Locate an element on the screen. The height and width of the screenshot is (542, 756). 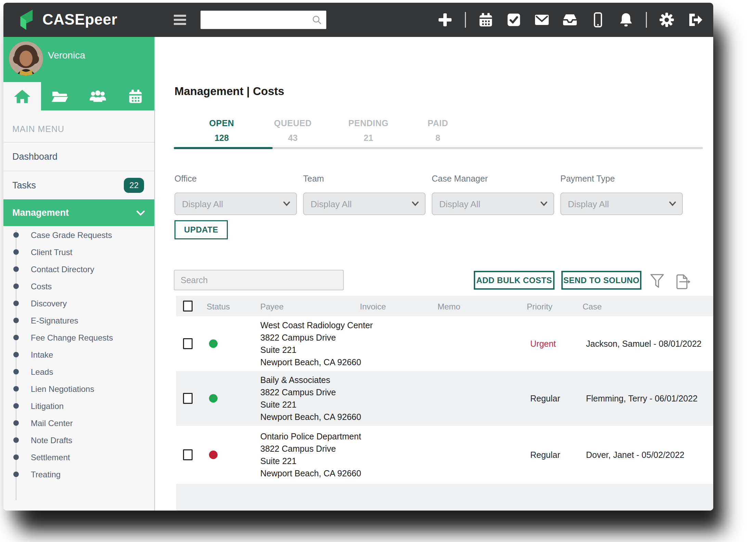
column-memo: Memo is located at coordinates (449, 307).